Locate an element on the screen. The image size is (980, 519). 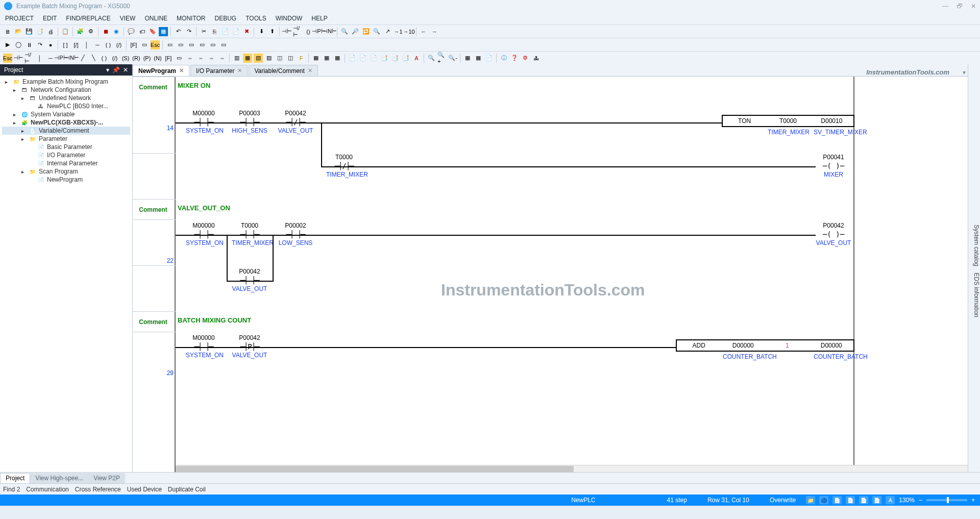
paste2-icon: 📄 is located at coordinates (236, 32).